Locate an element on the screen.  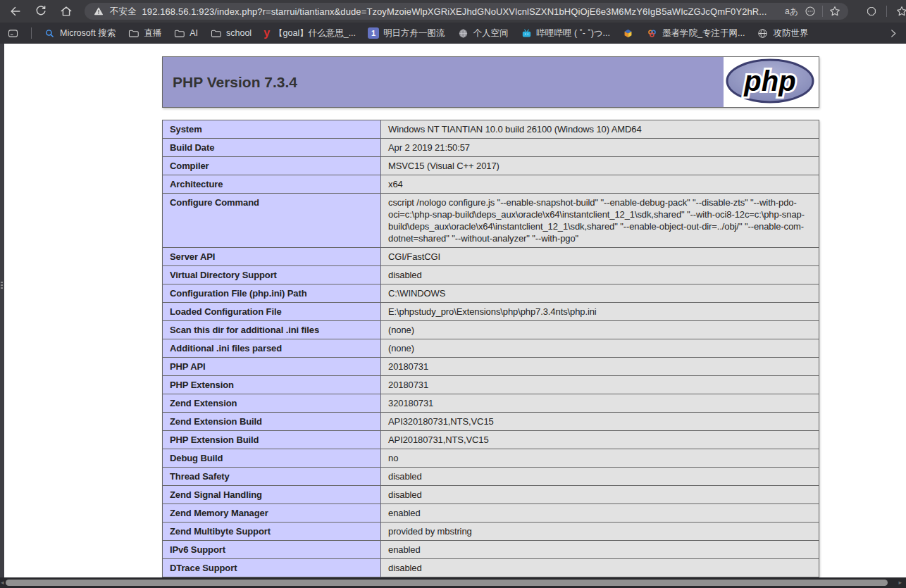
row-value: cscript /nologo configure.js "--enable-s… is located at coordinates (600, 221).